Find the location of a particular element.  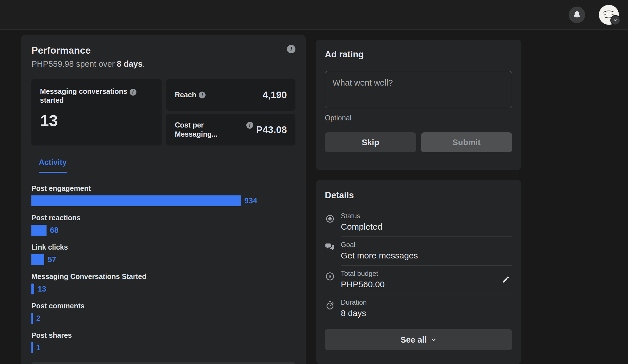

bell-icon is located at coordinates (577, 15).